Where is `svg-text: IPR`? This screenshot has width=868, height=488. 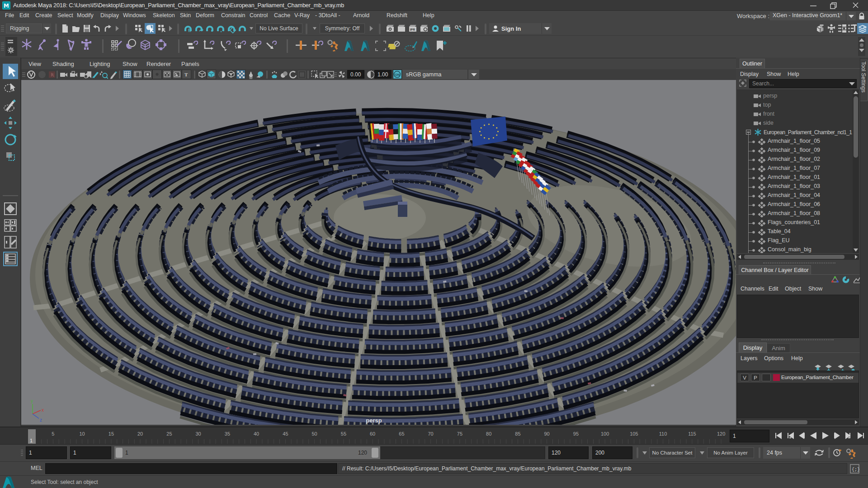 svg-text: IPR is located at coordinates (412, 30).